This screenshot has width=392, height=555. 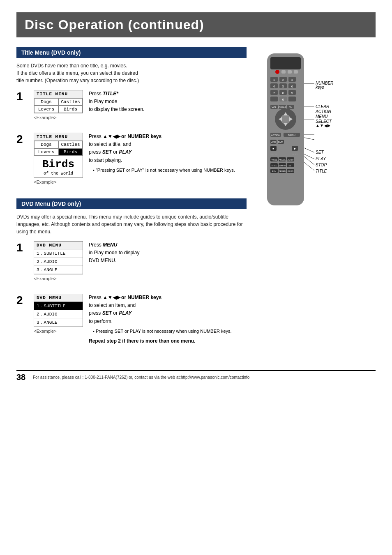 What do you see at coordinates (168, 153) in the screenshot?
I see `step2-description: Press ▲▼◀▶ or NUMBER keys to select a ti…` at bounding box center [168, 153].